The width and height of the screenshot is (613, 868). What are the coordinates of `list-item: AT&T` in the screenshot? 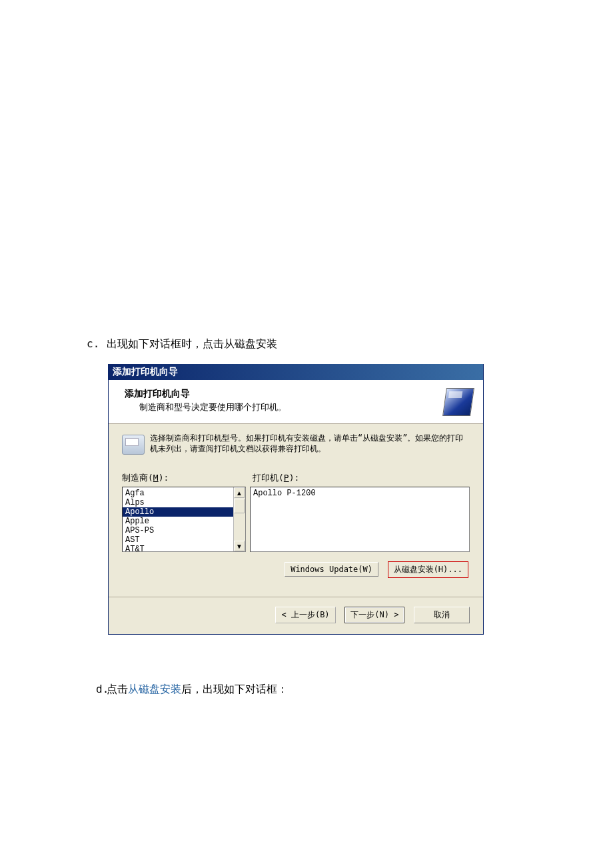 It's located at (184, 548).